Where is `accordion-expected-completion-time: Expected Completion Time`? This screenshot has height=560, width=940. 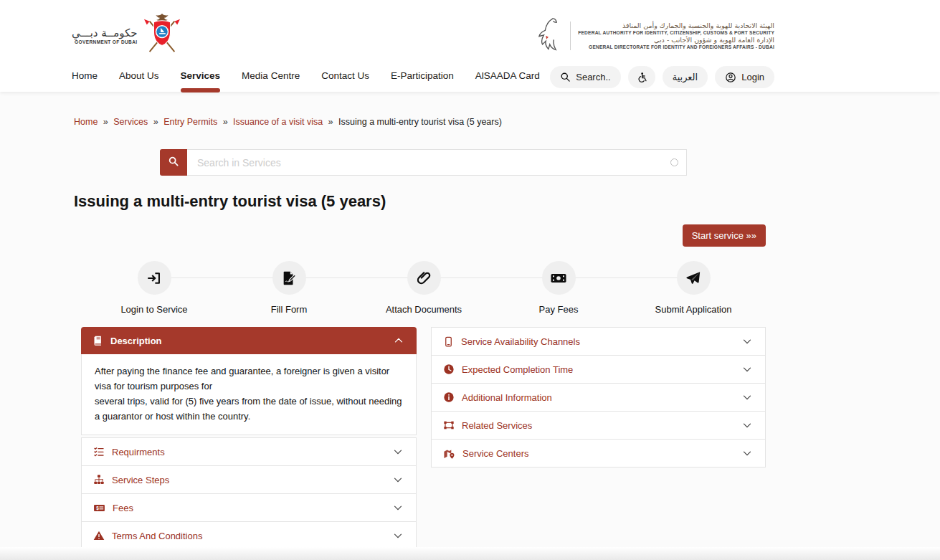
accordion-expected-completion-time: Expected Completion Time is located at coordinates (598, 369).